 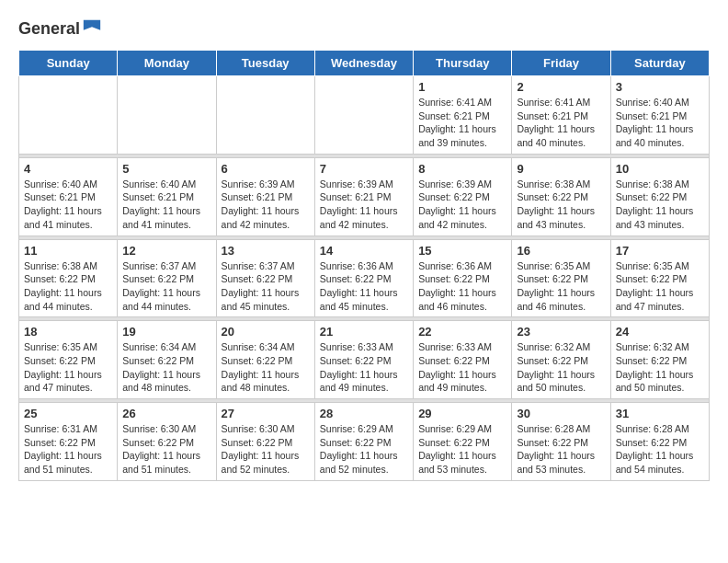 I want to click on day-info: Sunrise: 6:33 AM Sunset: 6:22 PM Dayligh…, so click(x=364, y=368).